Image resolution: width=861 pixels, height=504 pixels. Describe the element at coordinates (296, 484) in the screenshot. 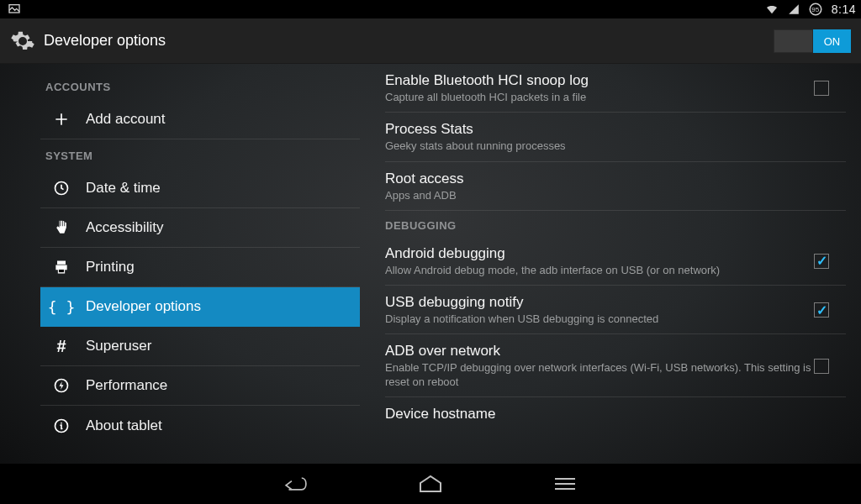

I see `nav-back-button` at that location.